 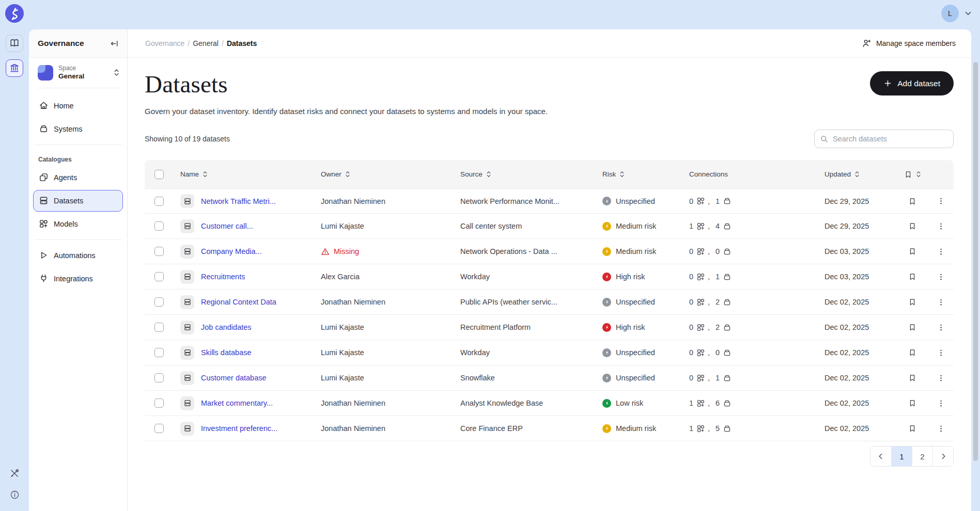 What do you see at coordinates (14, 43) in the screenshot?
I see `docs-rail-button` at bounding box center [14, 43].